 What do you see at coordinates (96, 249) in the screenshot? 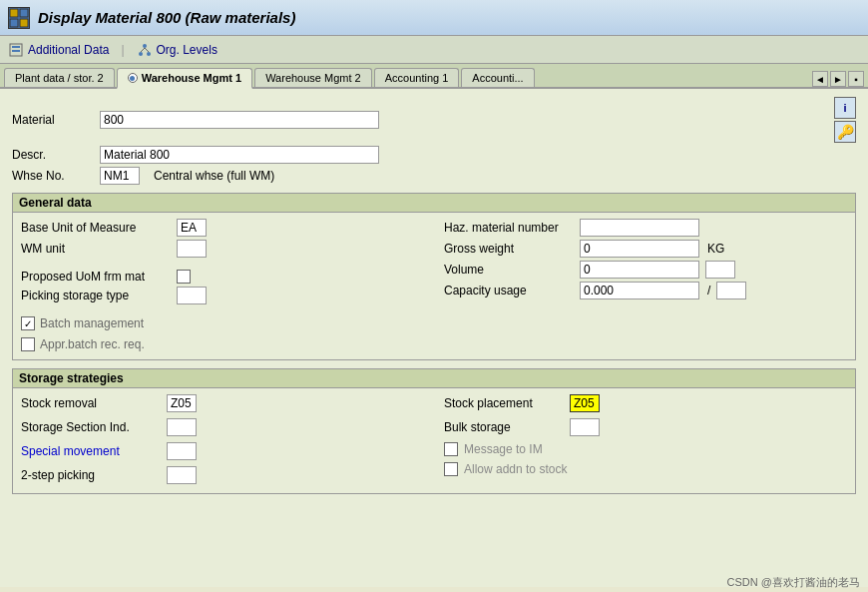
I see `wm-unit-label: WM unit` at bounding box center [96, 249].